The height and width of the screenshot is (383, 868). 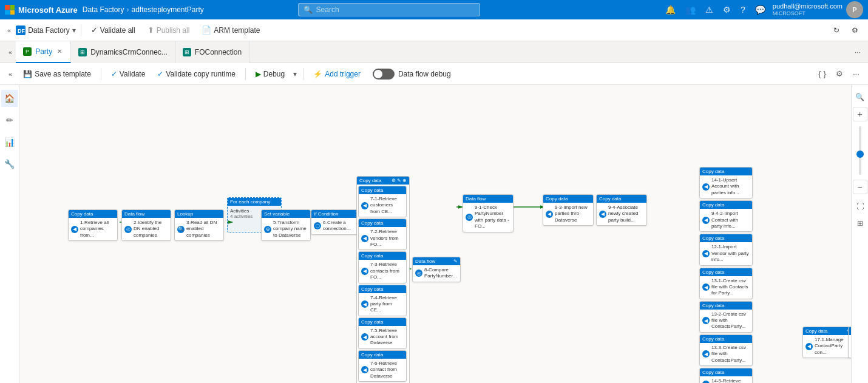 What do you see at coordinates (436, 273) in the screenshot?
I see `node-body: ◎ 8-Compare PartyNumber...` at bounding box center [436, 273].